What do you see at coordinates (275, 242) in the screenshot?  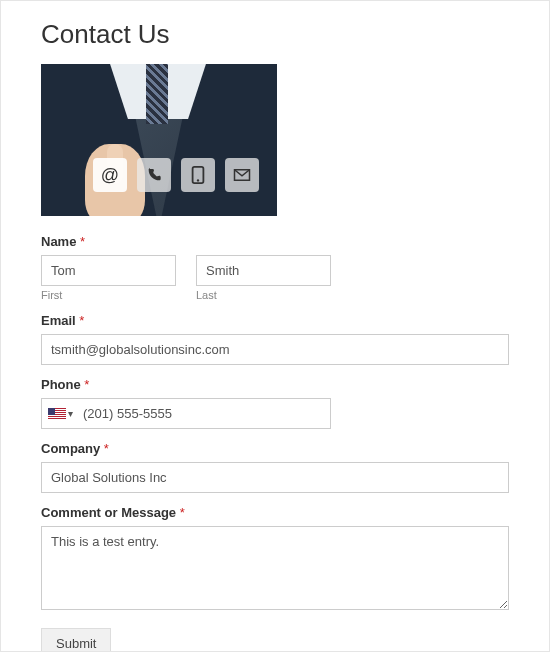 I see `name-label: Name *` at bounding box center [275, 242].